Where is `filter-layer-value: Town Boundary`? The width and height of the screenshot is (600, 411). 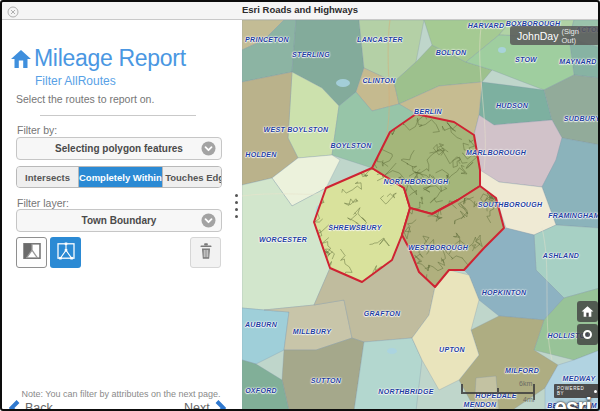 filter-layer-value: Town Boundary is located at coordinates (120, 220).